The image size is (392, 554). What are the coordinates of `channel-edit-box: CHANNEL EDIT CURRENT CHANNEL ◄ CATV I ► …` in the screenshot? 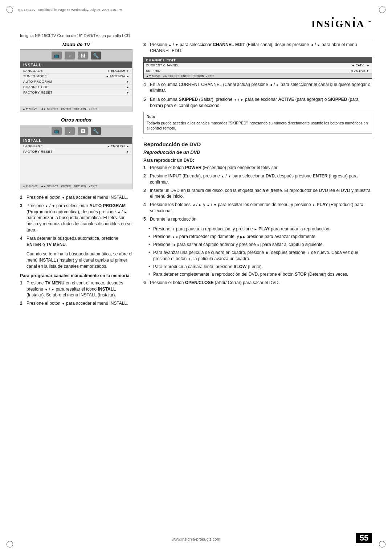 It's located at (258, 68).